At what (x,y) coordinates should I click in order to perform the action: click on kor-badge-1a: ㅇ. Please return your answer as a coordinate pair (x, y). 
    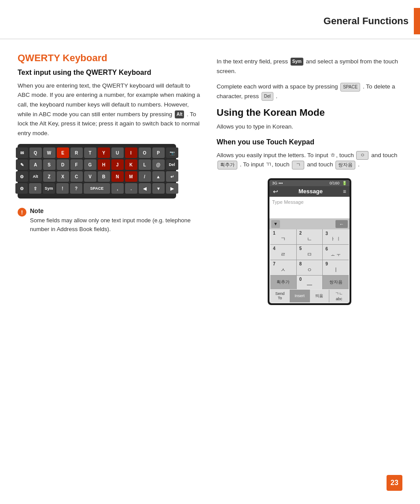
    Looking at the image, I should click on (362, 155).